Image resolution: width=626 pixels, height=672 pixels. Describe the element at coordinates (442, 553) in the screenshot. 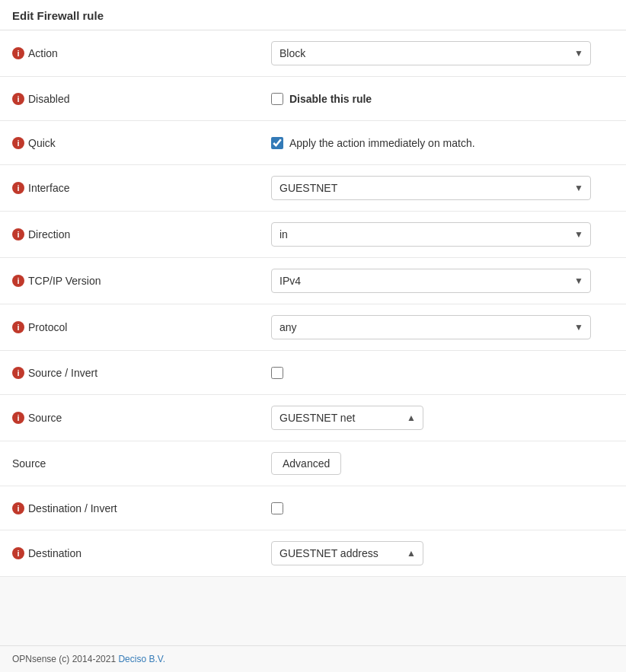

I see `destination-control: GUESTNET address any GUESTNET net ▲` at that location.